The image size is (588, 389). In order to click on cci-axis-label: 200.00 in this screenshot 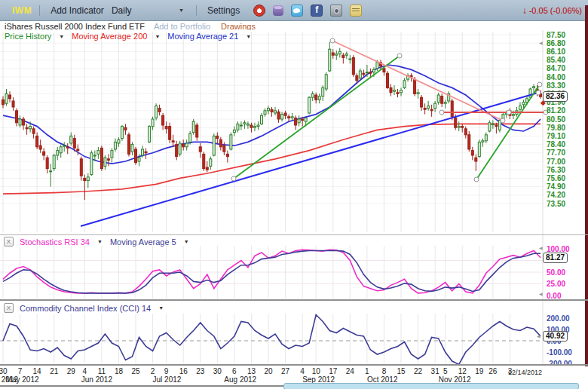, I will do `click(558, 318)`.